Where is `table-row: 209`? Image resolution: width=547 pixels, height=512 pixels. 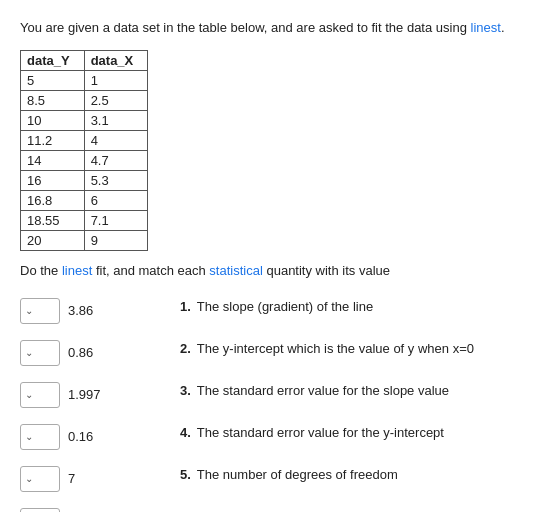
table-row: 209 is located at coordinates (84, 240).